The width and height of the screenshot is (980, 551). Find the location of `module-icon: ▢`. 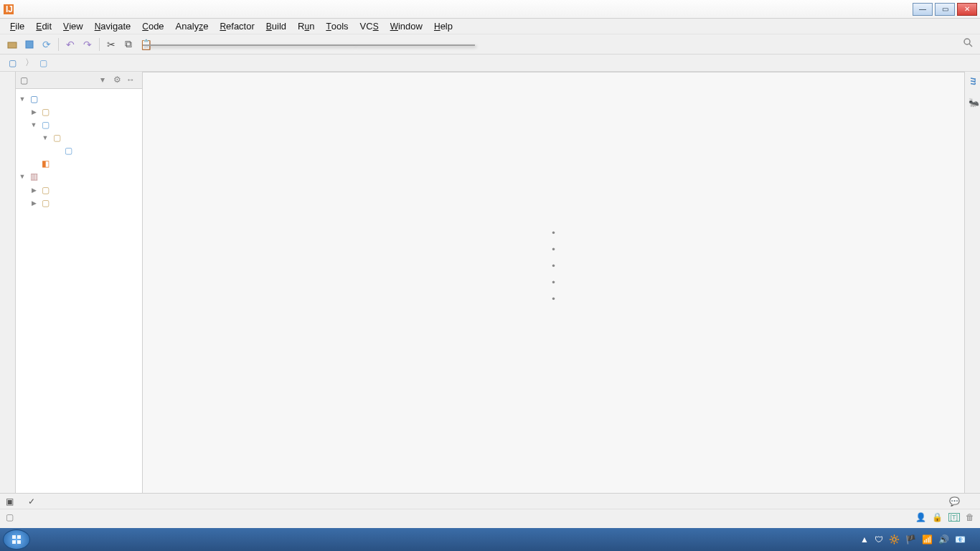

module-icon: ▢ is located at coordinates (34, 99).